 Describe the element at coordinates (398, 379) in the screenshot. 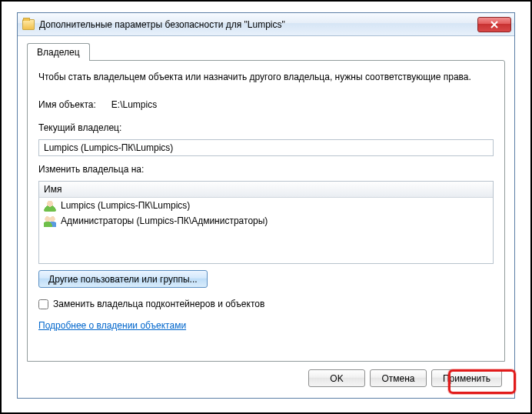

I see `cancel-button: Отмена` at that location.